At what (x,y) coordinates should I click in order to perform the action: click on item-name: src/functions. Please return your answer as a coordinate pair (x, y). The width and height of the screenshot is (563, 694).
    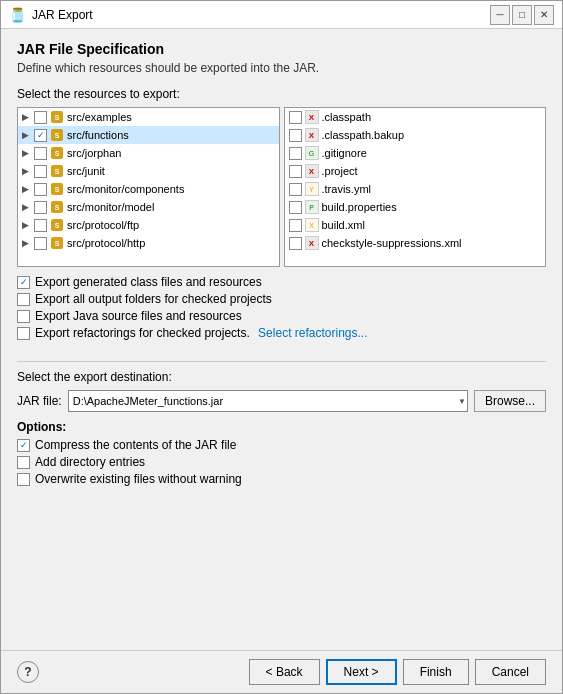
    Looking at the image, I should click on (98, 135).